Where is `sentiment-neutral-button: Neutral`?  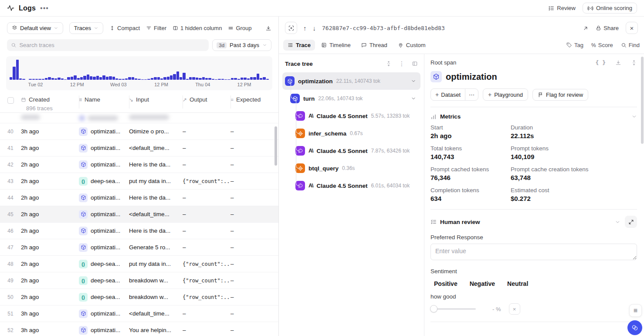 sentiment-neutral-button: Neutral is located at coordinates (518, 284).